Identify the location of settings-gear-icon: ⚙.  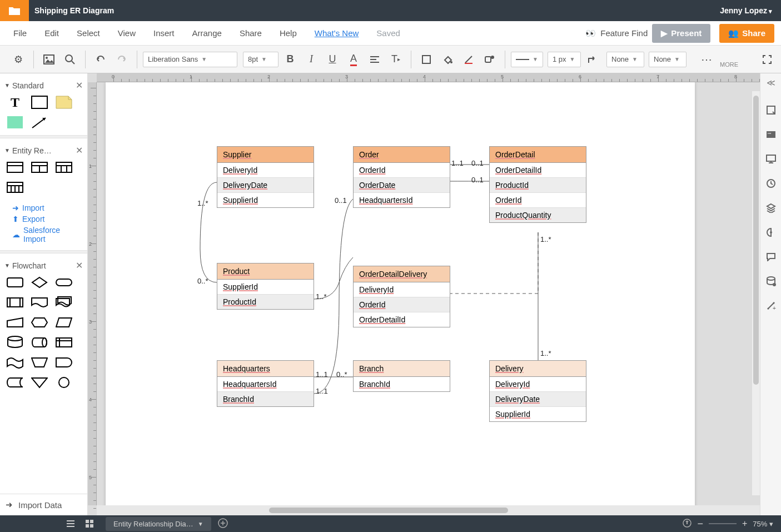
(18, 59).